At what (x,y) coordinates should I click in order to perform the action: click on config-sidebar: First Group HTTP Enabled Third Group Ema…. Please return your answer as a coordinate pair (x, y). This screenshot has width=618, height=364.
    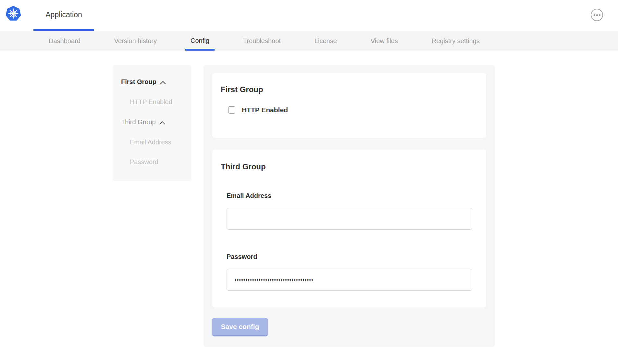
    Looking at the image, I should click on (152, 123).